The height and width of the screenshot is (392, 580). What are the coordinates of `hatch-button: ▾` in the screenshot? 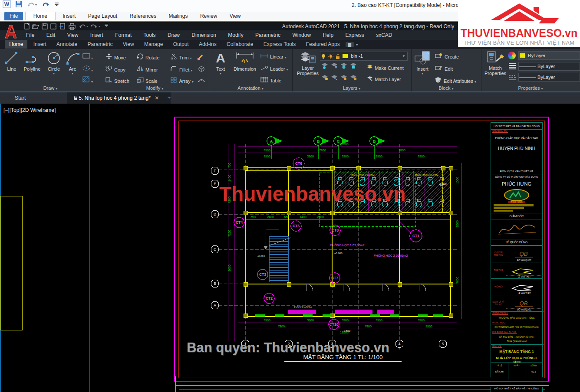 It's located at (87, 80).